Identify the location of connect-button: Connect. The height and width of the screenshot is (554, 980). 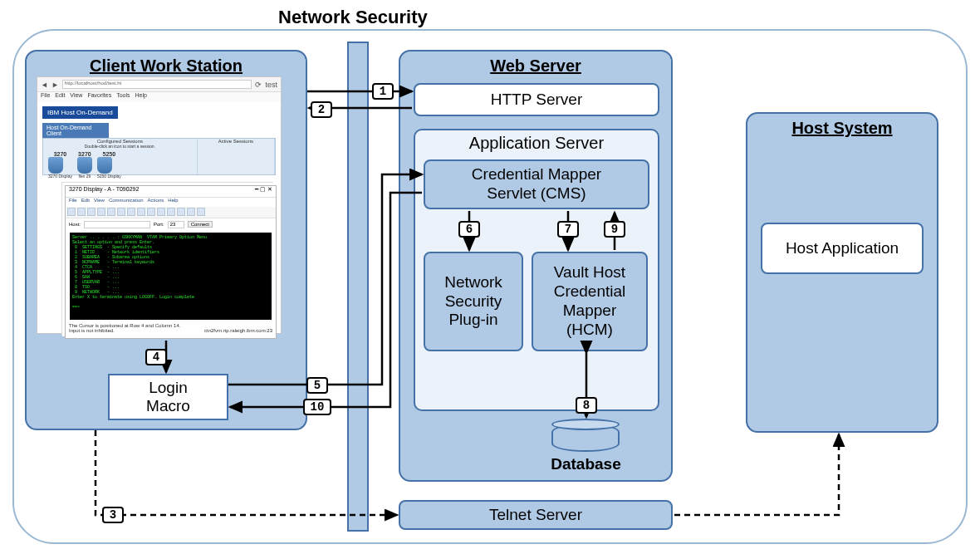
(200, 224).